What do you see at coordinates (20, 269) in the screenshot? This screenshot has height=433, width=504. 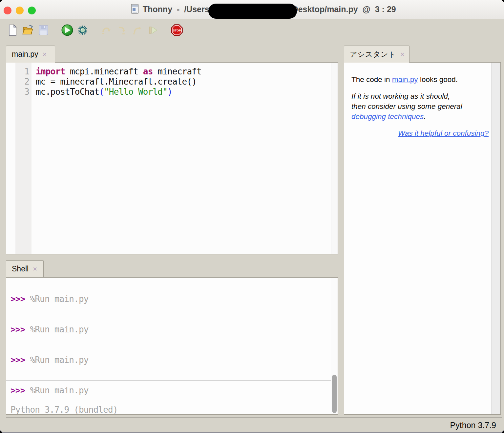 I see `tab-shell-label: Shell` at bounding box center [20, 269].